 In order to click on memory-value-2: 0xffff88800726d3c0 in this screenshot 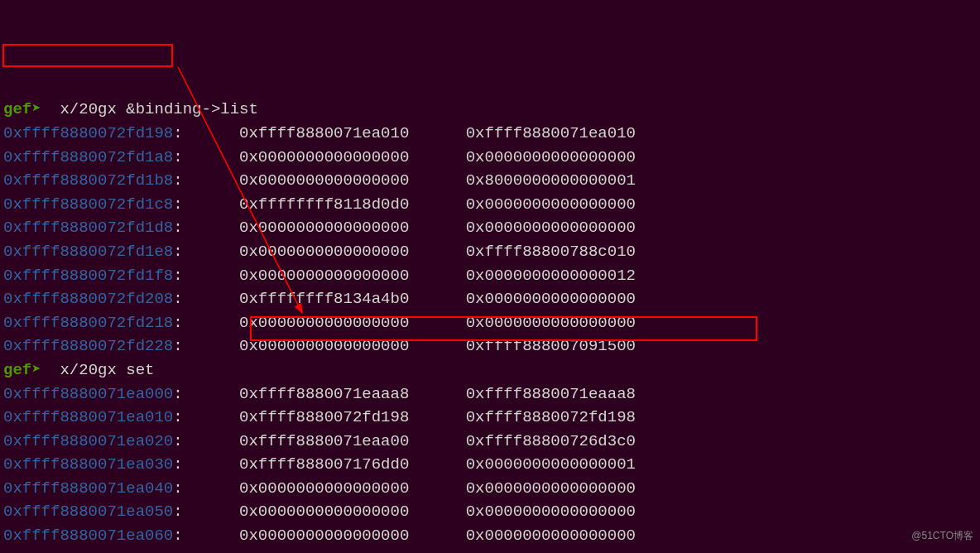, I will do `click(522, 441)`.